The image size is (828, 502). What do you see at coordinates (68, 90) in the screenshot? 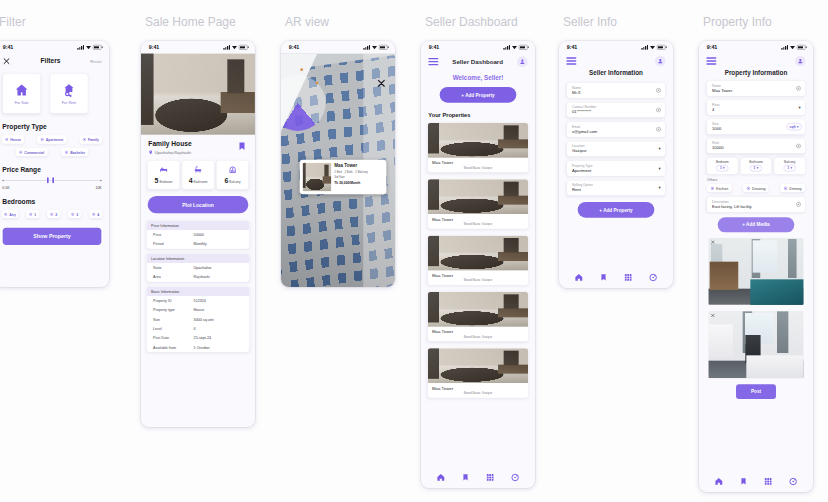
I see `house-rent-icon` at bounding box center [68, 90].